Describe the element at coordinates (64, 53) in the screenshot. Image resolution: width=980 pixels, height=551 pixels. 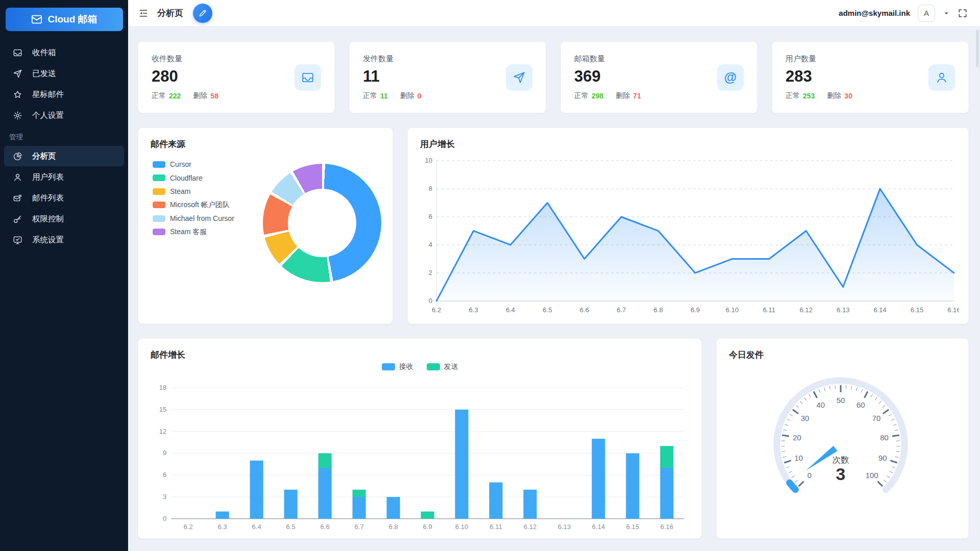
I see `sidebar-item-inbox: 收件箱` at that location.